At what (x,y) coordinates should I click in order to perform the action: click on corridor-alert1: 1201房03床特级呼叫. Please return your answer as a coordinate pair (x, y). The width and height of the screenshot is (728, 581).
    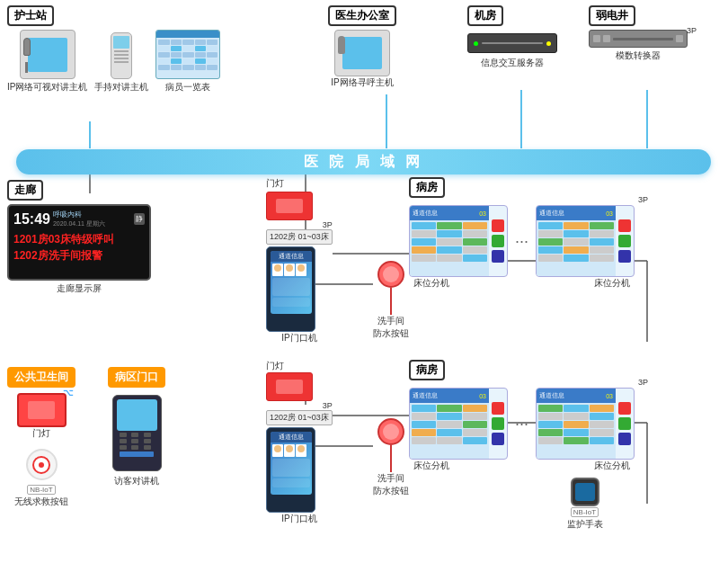
    Looking at the image, I should click on (79, 239).